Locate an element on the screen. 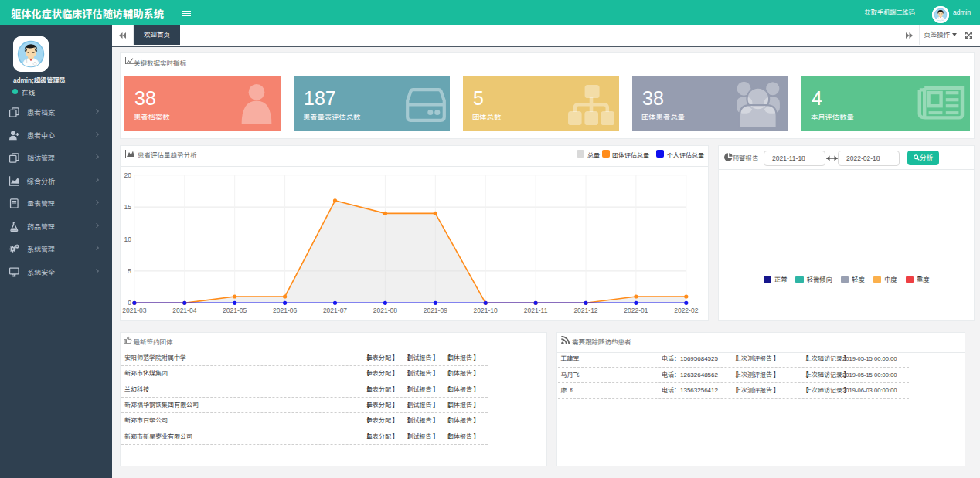 This screenshot has height=478, width=980. svg-text: 5 is located at coordinates (130, 271).